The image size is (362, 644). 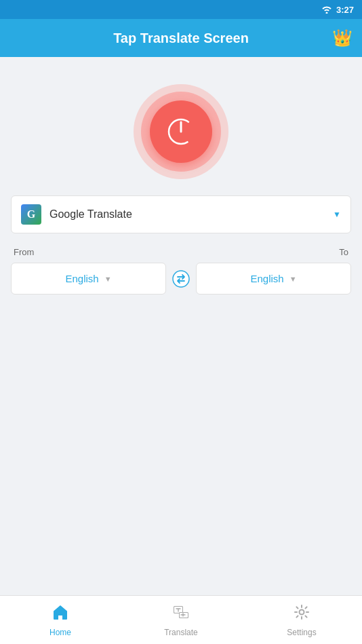 What do you see at coordinates (88, 278) in the screenshot?
I see `from-language-dropdown: English ▼` at bounding box center [88, 278].